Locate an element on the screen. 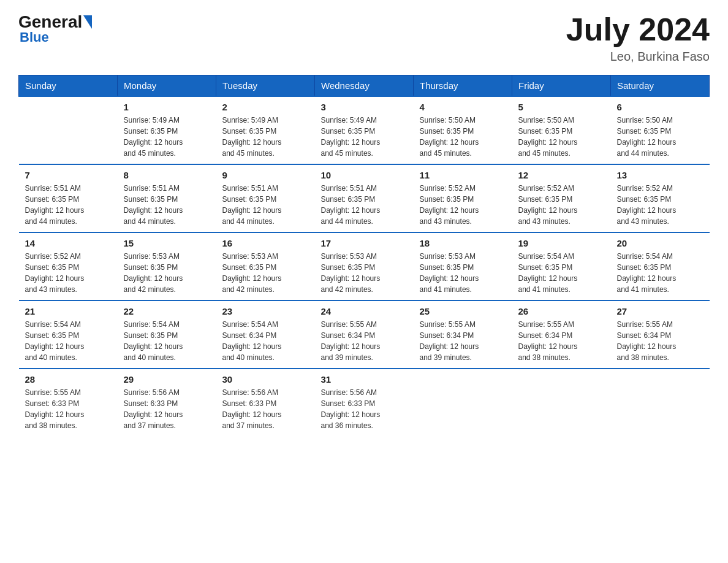 The width and height of the screenshot is (728, 563). calendar-week-5: 28Sunrise: 5:55 AMSunset: 6:33 PMDayligh… is located at coordinates (364, 402).